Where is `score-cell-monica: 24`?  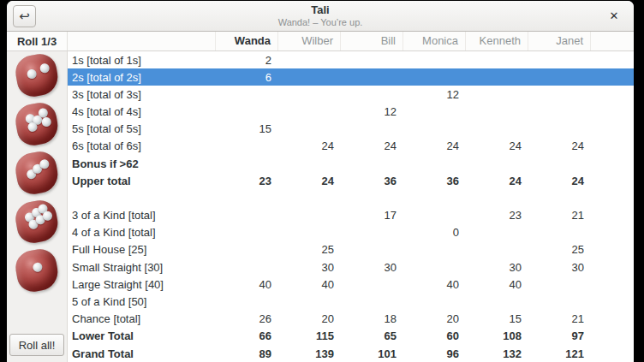 score-cell-monica: 24 is located at coordinates (435, 145).